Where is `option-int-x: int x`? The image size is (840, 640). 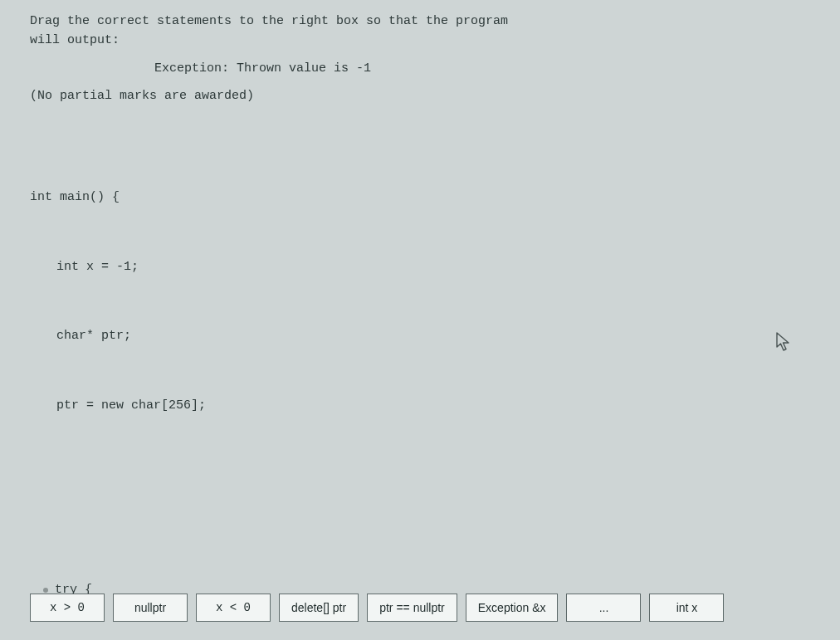 option-int-x: int x is located at coordinates (686, 608).